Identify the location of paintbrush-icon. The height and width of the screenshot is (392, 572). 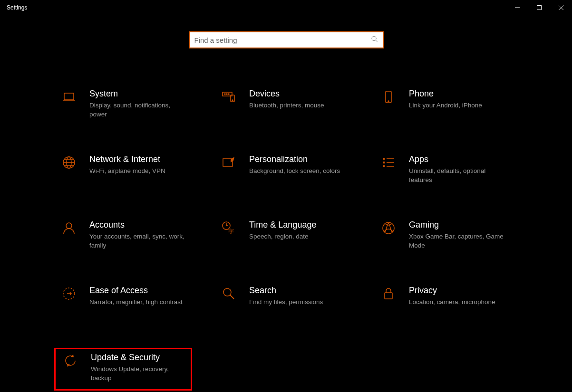
(229, 162).